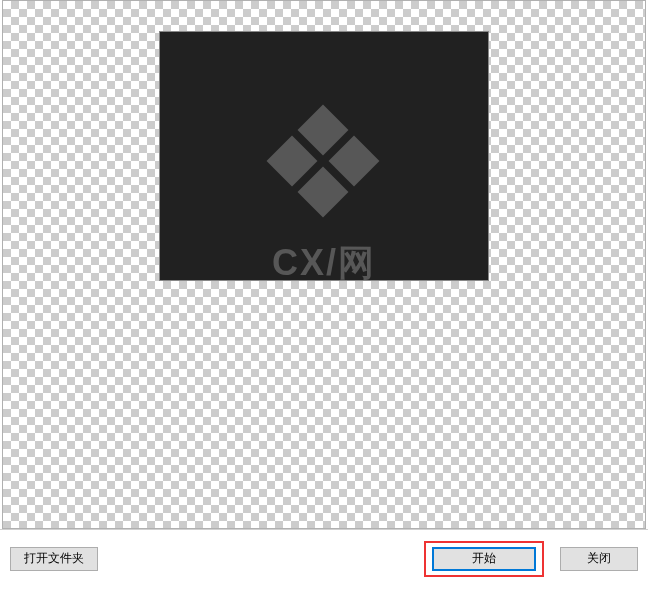 This screenshot has height=589, width=648. I want to click on close-button: 关闭, so click(599, 559).